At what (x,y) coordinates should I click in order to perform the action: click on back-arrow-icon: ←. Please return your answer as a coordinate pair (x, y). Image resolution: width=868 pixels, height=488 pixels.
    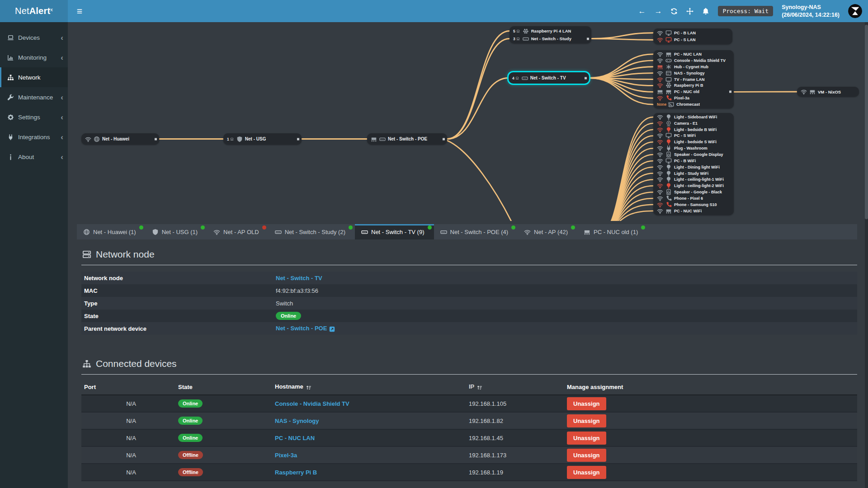
    Looking at the image, I should click on (642, 11).